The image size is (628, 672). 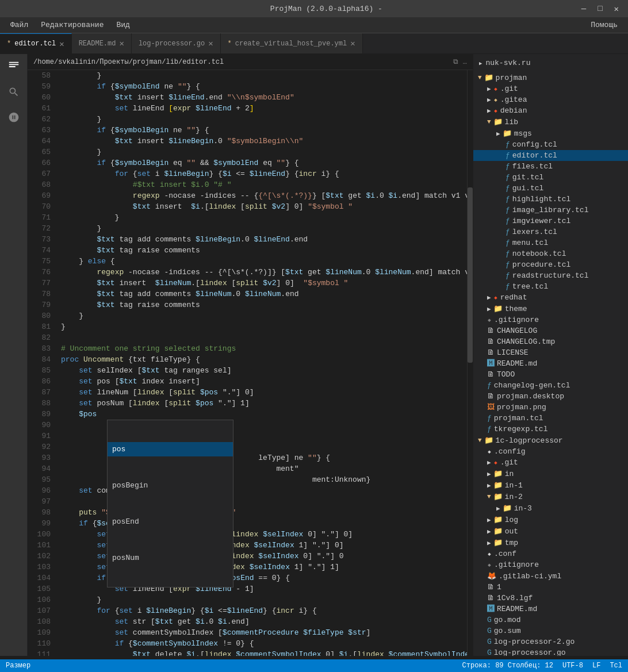 What do you see at coordinates (551, 375) in the screenshot?
I see `tree-file-todo: 🗎 TODO` at bounding box center [551, 375].